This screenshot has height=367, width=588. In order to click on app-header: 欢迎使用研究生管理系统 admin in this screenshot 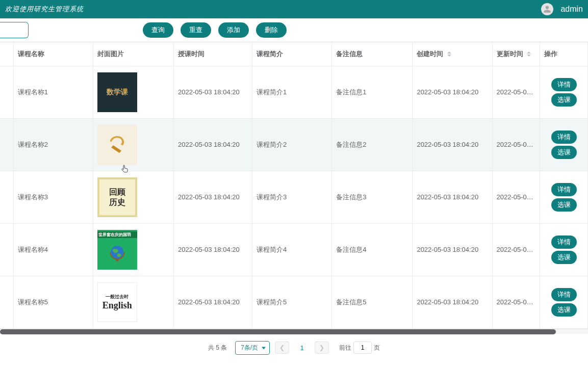, I will do `click(294, 9)`.